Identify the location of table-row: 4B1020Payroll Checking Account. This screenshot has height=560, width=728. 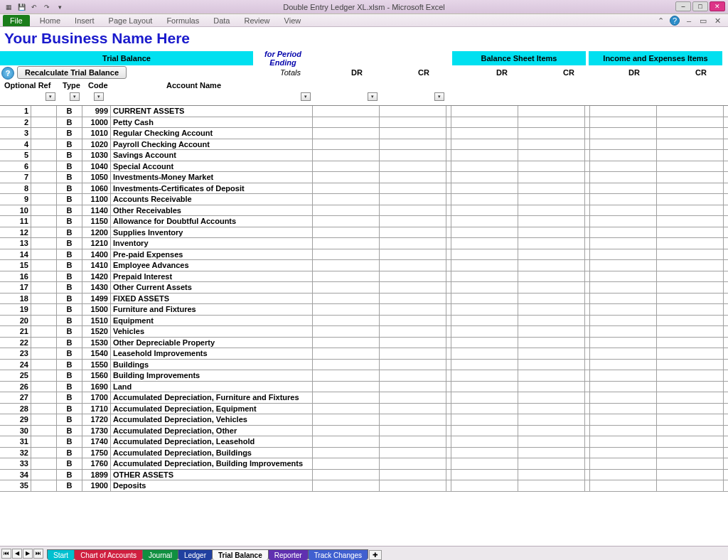
(364, 145).